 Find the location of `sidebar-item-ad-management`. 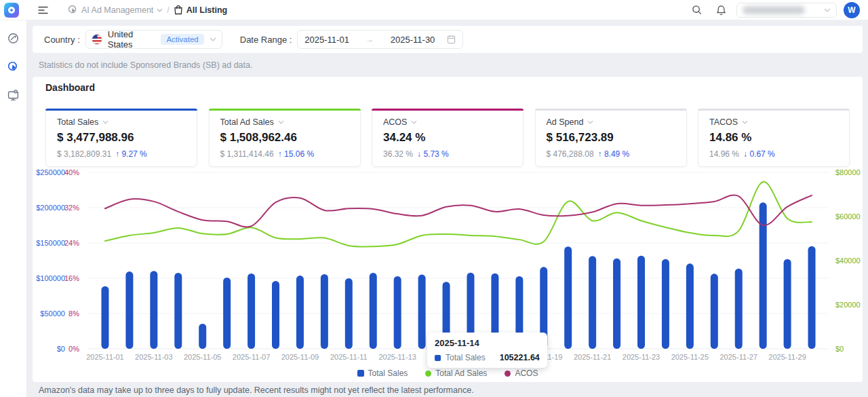

sidebar-item-ad-management is located at coordinates (14, 67).